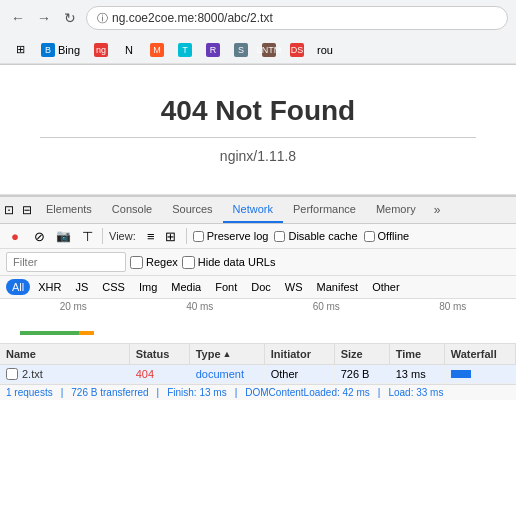 The image size is (516, 507). I want to click on filter-section: Regex Hide data URLs, so click(258, 262).